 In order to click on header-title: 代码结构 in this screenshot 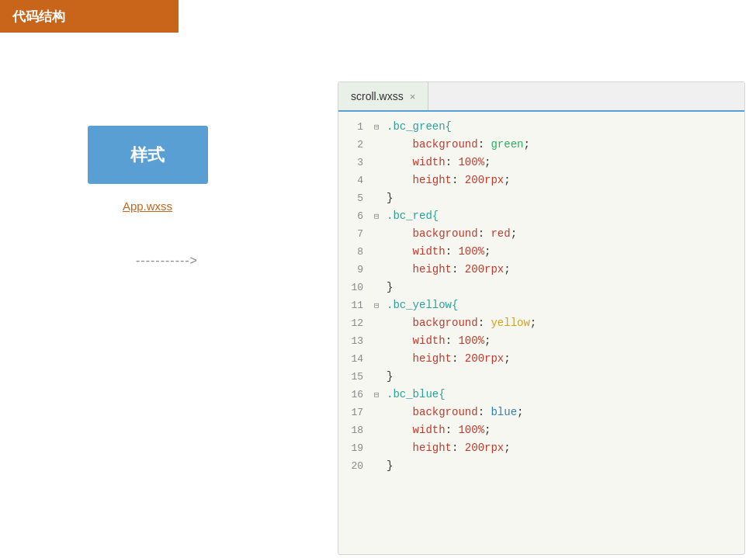, I will do `click(39, 17)`.